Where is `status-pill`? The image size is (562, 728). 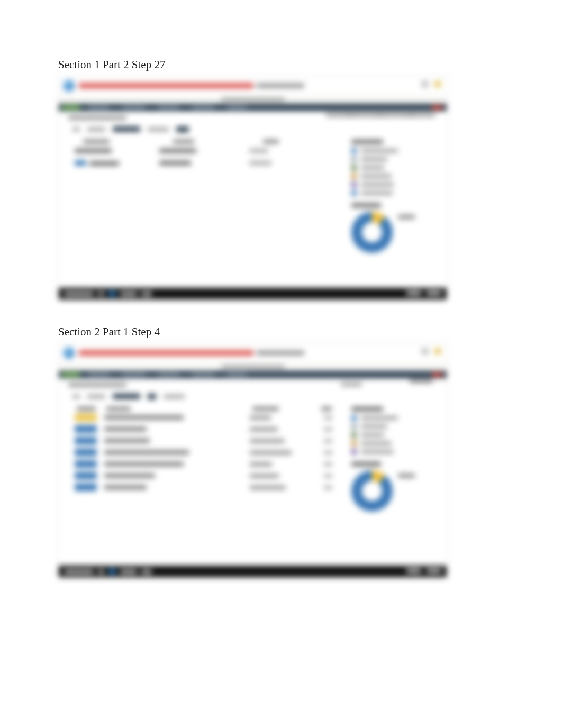
status-pill is located at coordinates (80, 163).